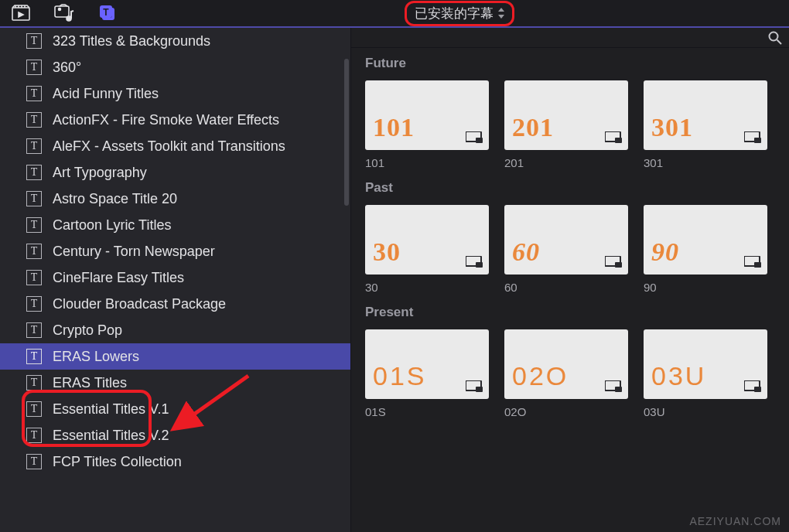 The height and width of the screenshot is (532, 789). Describe the element at coordinates (566, 115) in the screenshot. I see `thumbnail-preview: 201` at that location.